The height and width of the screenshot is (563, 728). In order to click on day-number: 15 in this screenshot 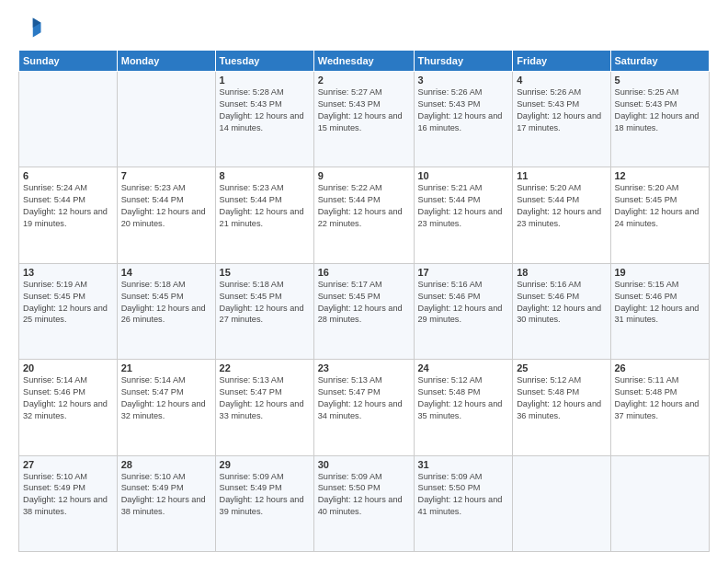, I will do `click(265, 272)`.